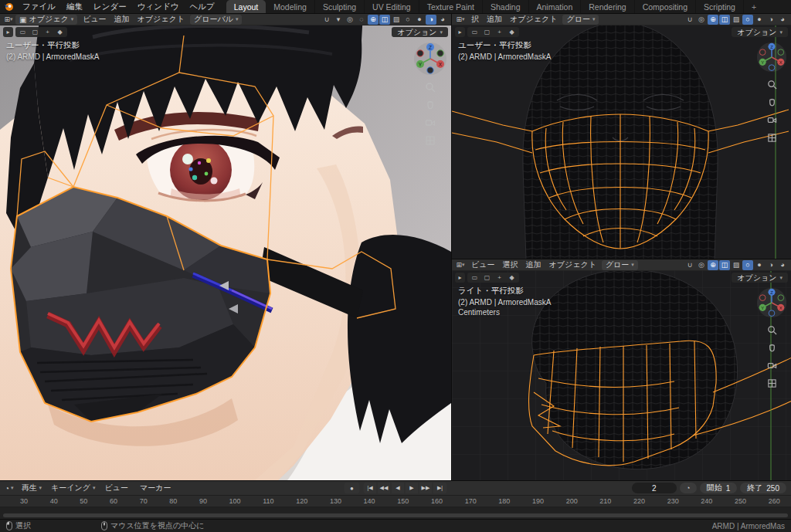  Describe the element at coordinates (510, 265) in the screenshot. I see `header-menu: 選択` at that location.